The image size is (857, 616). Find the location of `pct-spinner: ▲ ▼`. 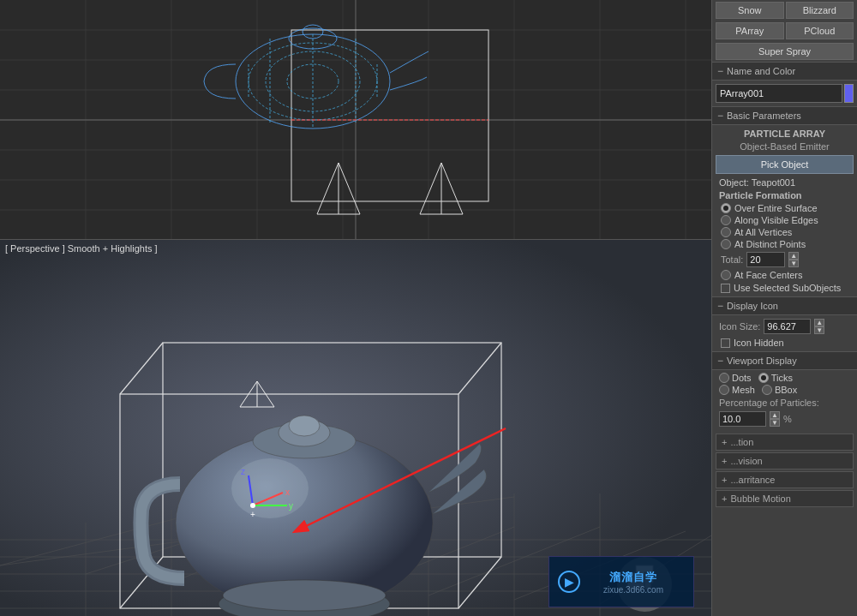

pct-spinner: ▲ ▼ is located at coordinates (775, 419).